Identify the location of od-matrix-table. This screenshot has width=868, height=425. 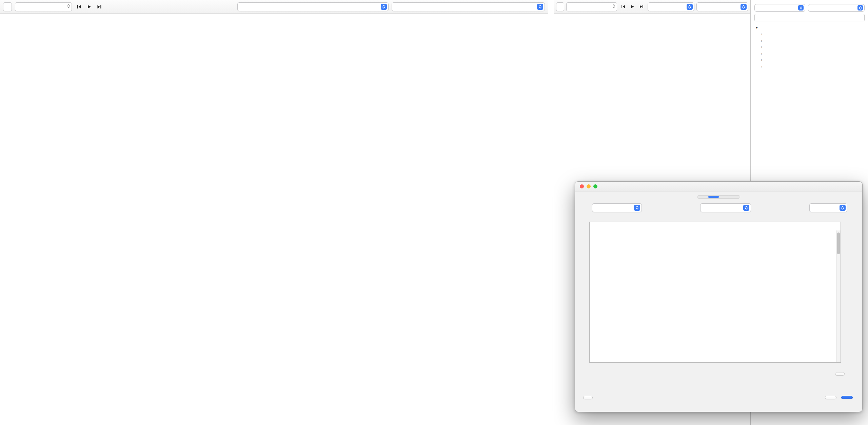
(715, 292).